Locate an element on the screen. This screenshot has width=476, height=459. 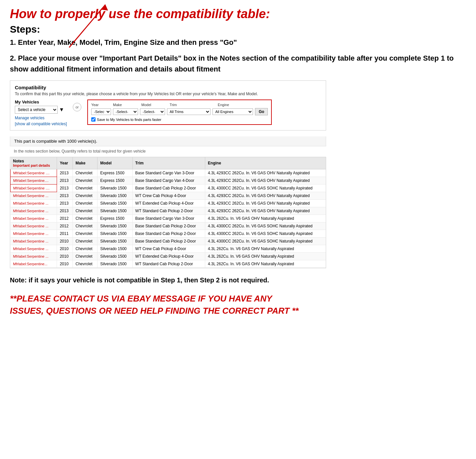
my-vehicles-select: Select a vehicle is located at coordinates (36, 110).